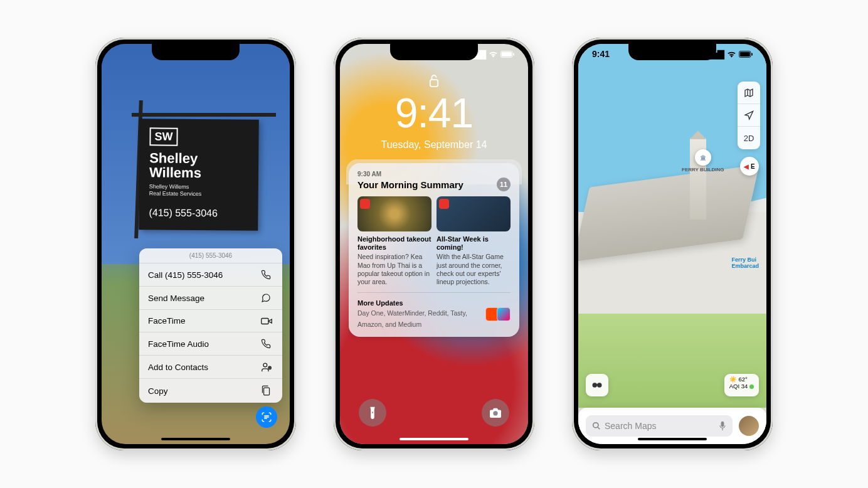 The image size is (868, 488). Describe the element at coordinates (267, 391) in the screenshot. I see `copy-icon` at that location.